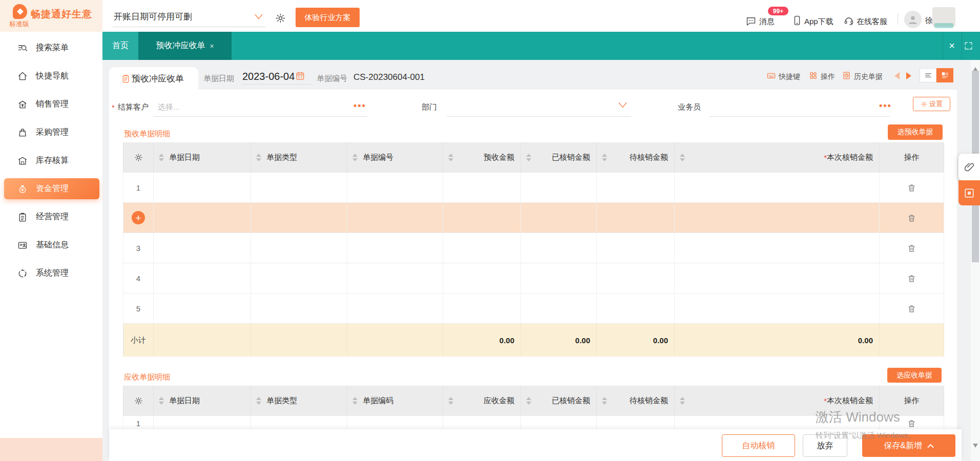  Describe the element at coordinates (914, 375) in the screenshot. I see `select-receivable-button: 选应收单据` at that location.